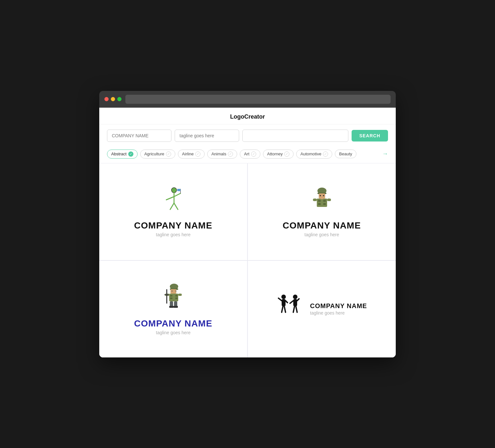  I want to click on category-pill-agriculture: Agriculture ✓, so click(158, 154).